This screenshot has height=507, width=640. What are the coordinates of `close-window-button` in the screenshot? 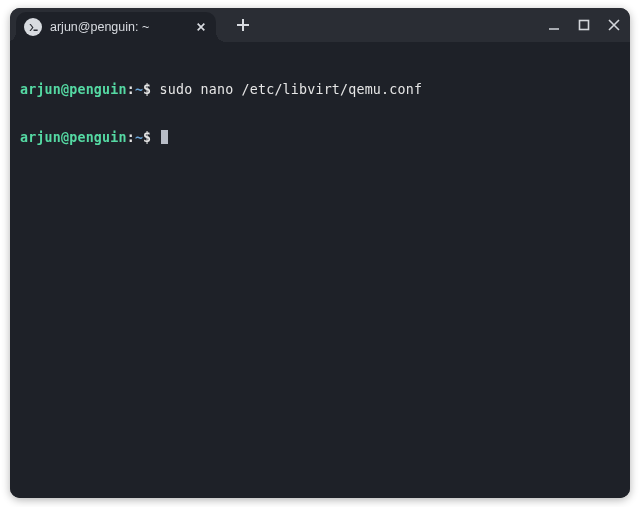 It's located at (614, 25).